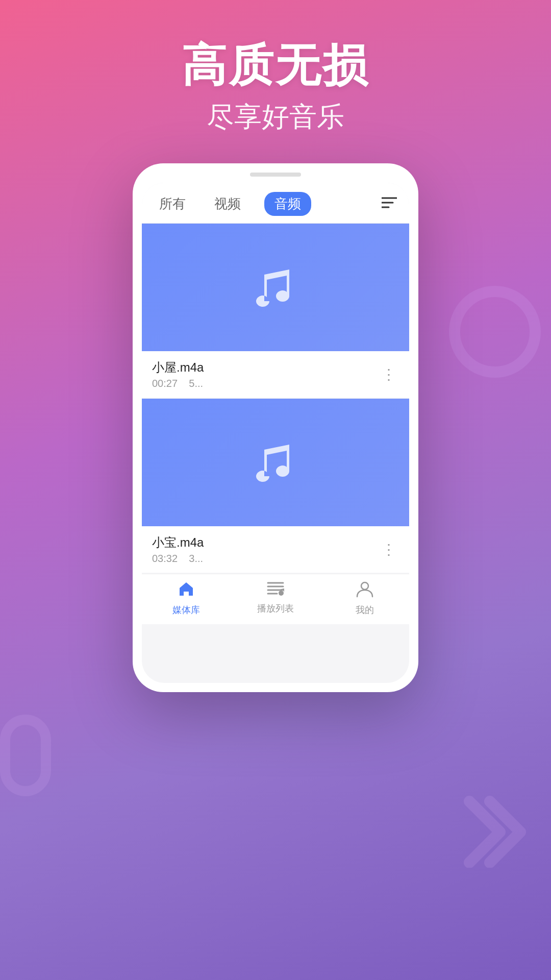  Describe the element at coordinates (228, 204) in the screenshot. I see `tab-video: 视频` at that location.